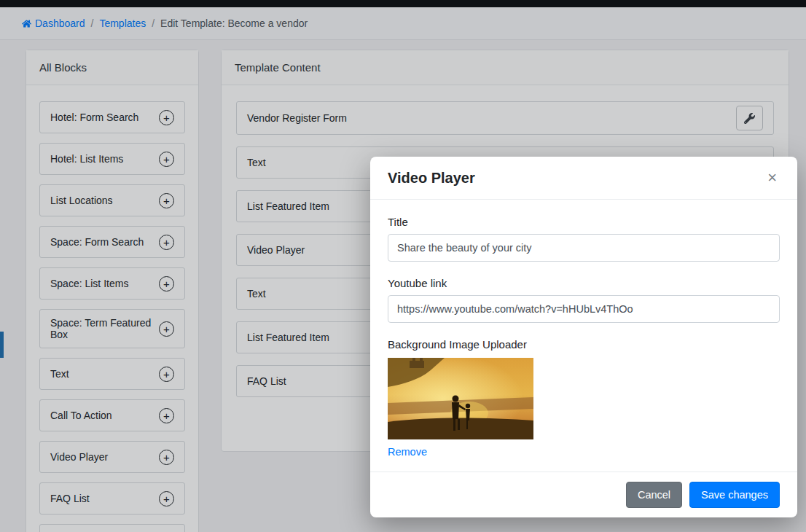  I want to click on title-input, so click(584, 248).